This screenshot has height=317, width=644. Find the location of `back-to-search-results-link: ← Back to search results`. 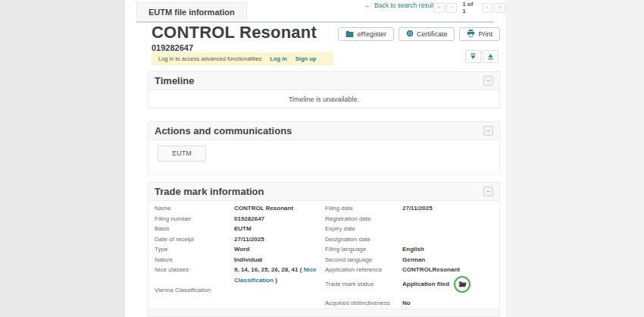

back-to-search-results-link: ← Back to search results is located at coordinates (402, 5).